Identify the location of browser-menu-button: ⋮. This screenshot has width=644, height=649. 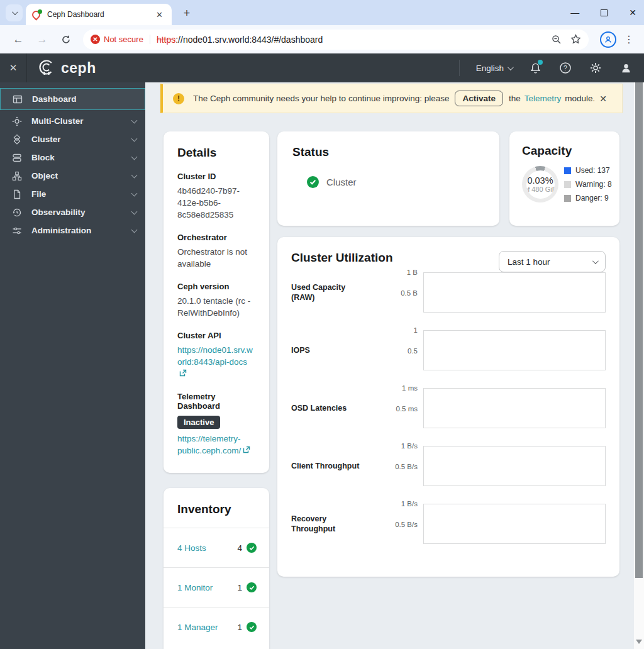
(629, 39).